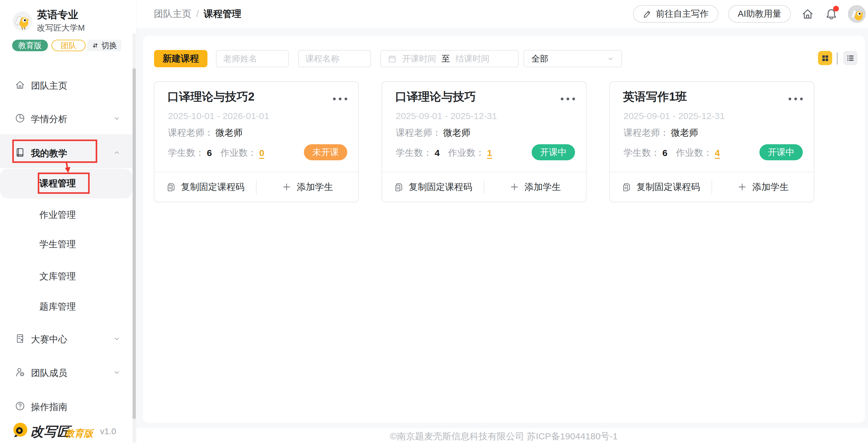 This screenshot has width=868, height=443. What do you see at coordinates (173, 14) in the screenshot?
I see `breadcrumb-team-home: 团队主页` at bounding box center [173, 14].